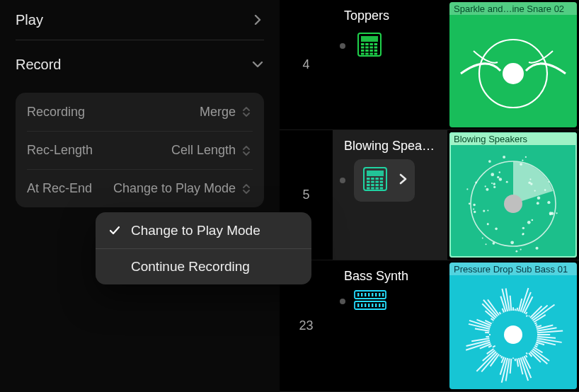  Describe the element at coordinates (513, 269) in the screenshot. I see `clip-label: Pressure Drop Sub Bass 01` at that location.